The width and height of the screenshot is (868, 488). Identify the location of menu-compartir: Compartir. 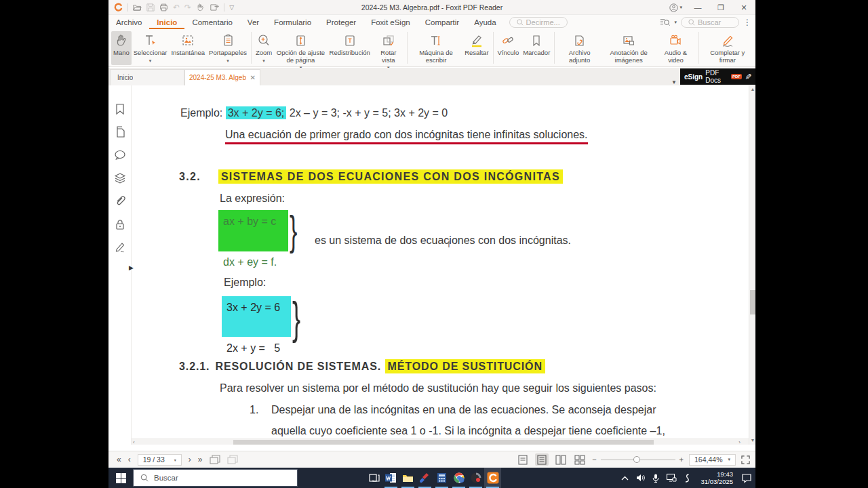
(442, 22).